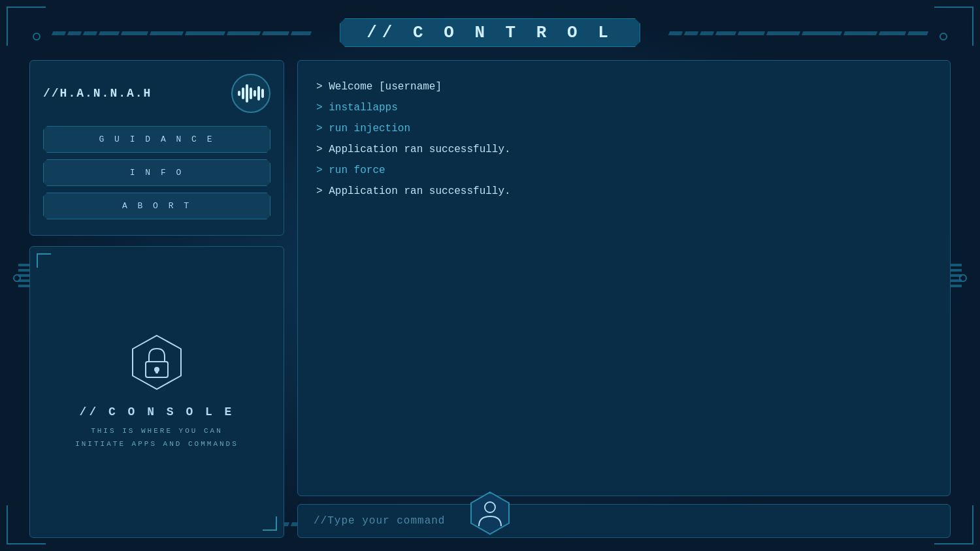  Describe the element at coordinates (624, 521) in the screenshot. I see `command-input-area` at that location.